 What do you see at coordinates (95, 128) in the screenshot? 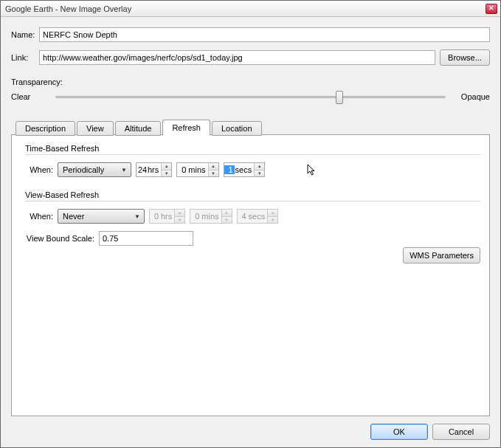
I see `tab-view: View` at bounding box center [95, 128].